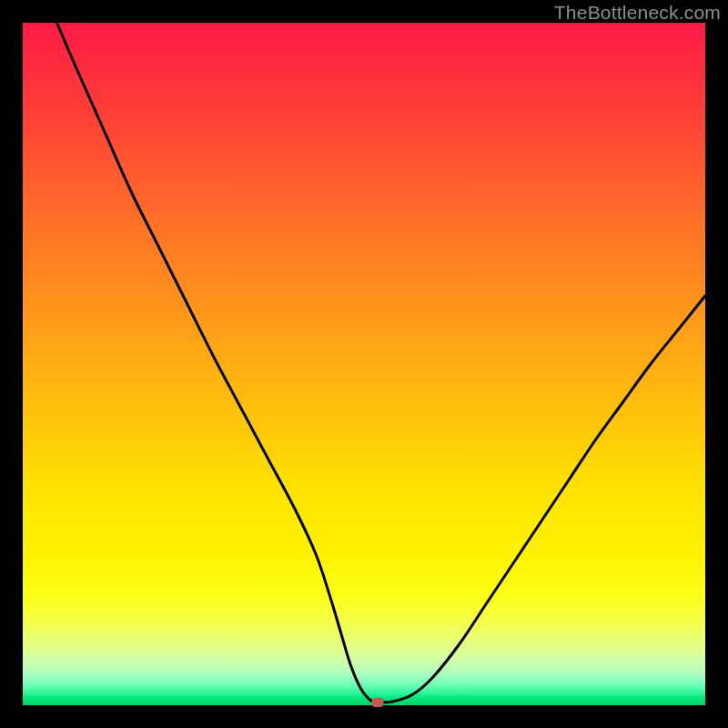 This screenshot has height=728, width=728. Describe the element at coordinates (379, 703) in the screenshot. I see `optimal-point-marker` at that location.